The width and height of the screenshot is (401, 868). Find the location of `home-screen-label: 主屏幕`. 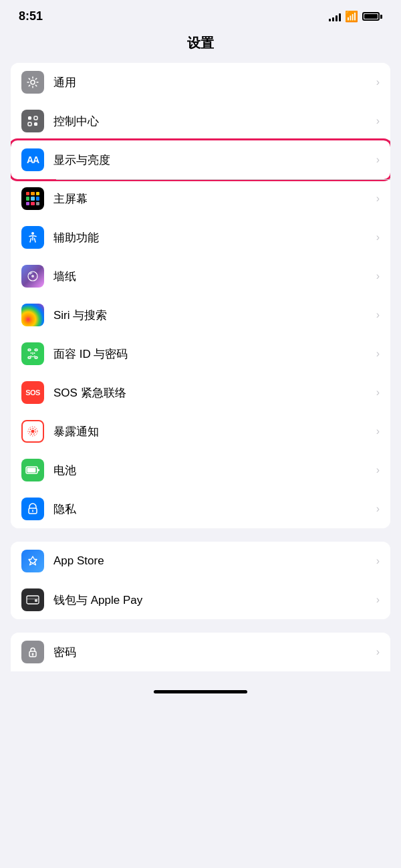

home-screen-label: 主屏幕 is located at coordinates (215, 199).